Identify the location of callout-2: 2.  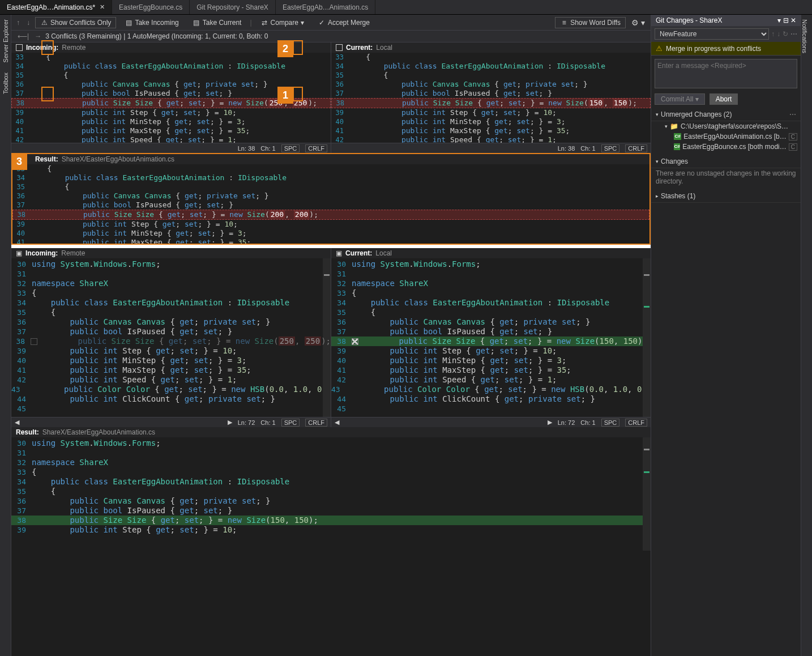
(285, 49).